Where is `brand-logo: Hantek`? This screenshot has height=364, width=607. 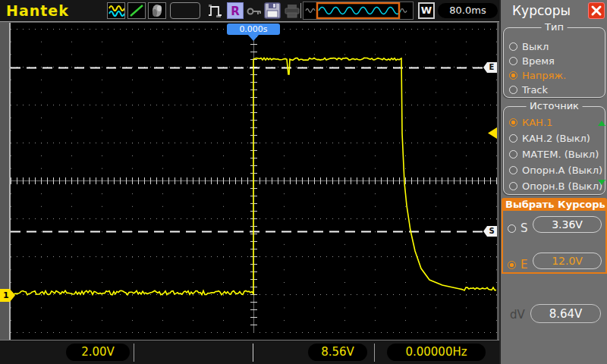
brand-logo: Hantek is located at coordinates (38, 11).